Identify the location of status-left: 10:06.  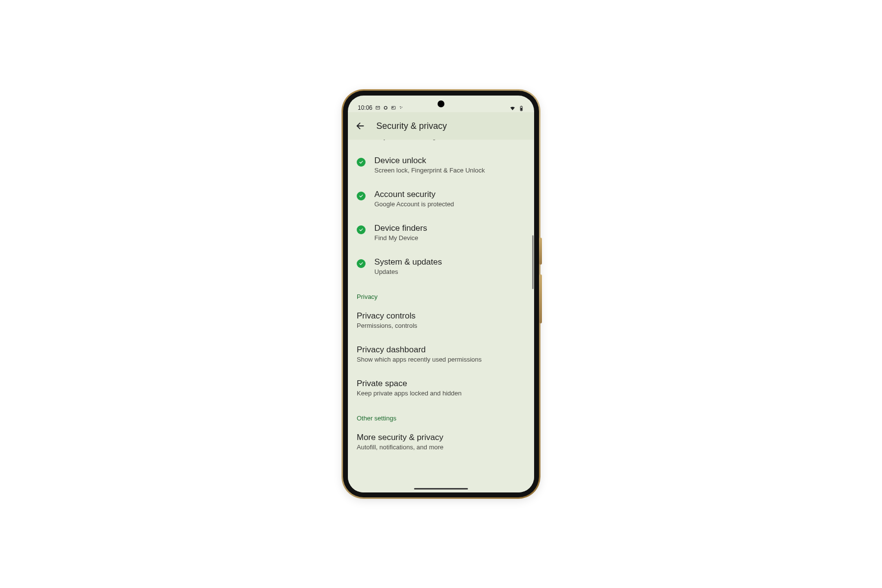
(381, 108).